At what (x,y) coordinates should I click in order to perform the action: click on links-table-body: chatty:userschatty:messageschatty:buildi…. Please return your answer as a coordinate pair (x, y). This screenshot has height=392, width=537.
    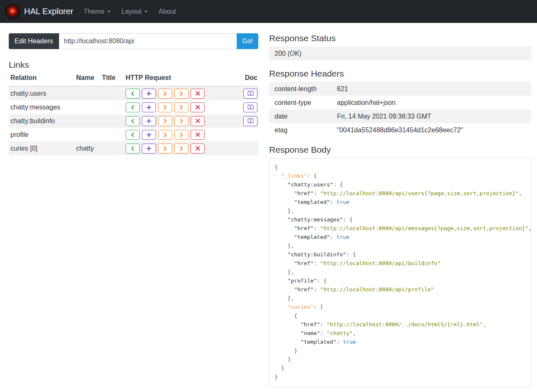
    Looking at the image, I should click on (134, 121).